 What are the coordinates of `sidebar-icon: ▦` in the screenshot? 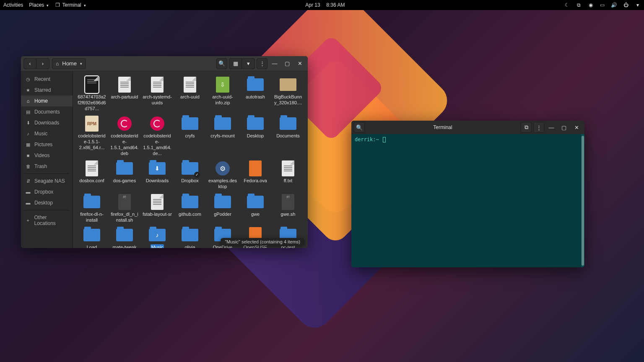 It's located at (28, 145).